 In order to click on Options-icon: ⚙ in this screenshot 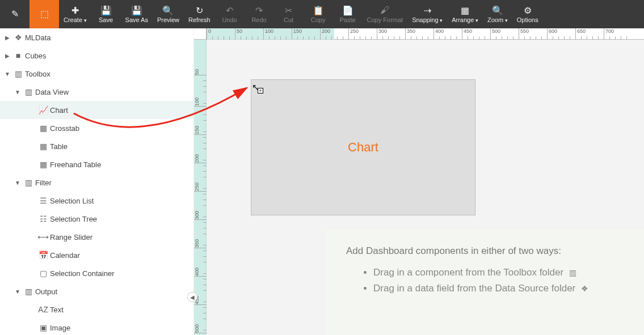, I will do `click(528, 10)`.